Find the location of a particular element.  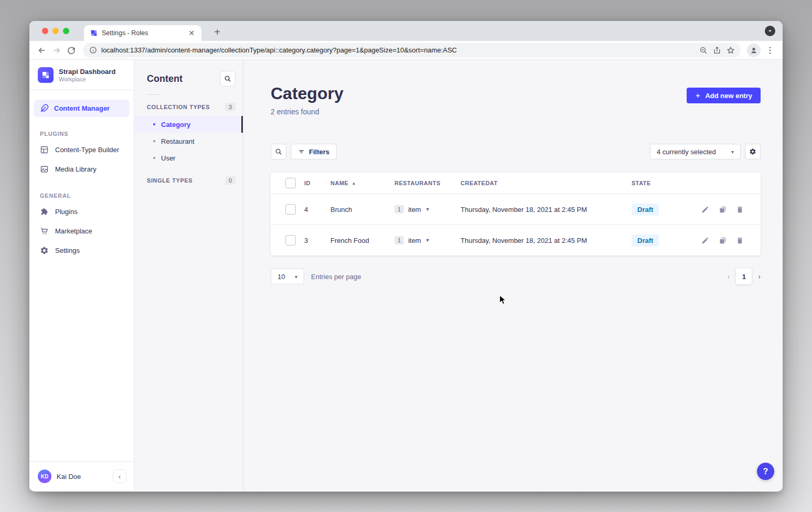

bookmark-star-icon is located at coordinates (731, 50).